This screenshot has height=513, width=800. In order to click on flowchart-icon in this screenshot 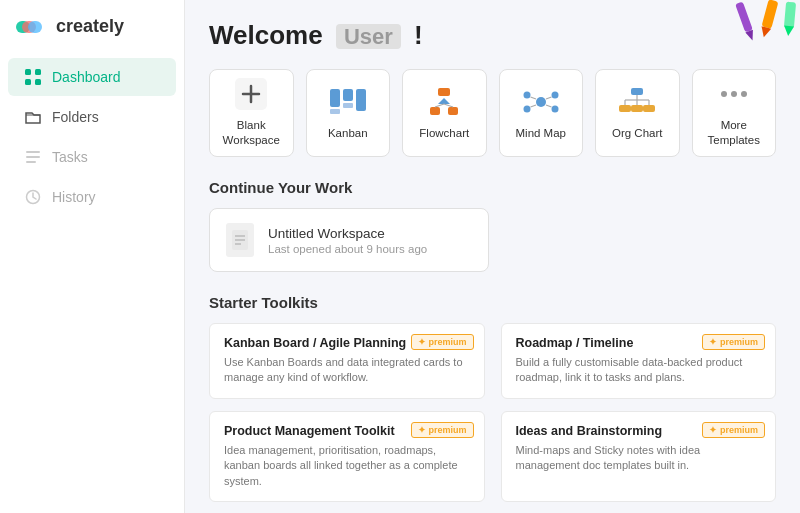, I will do `click(444, 102)`.